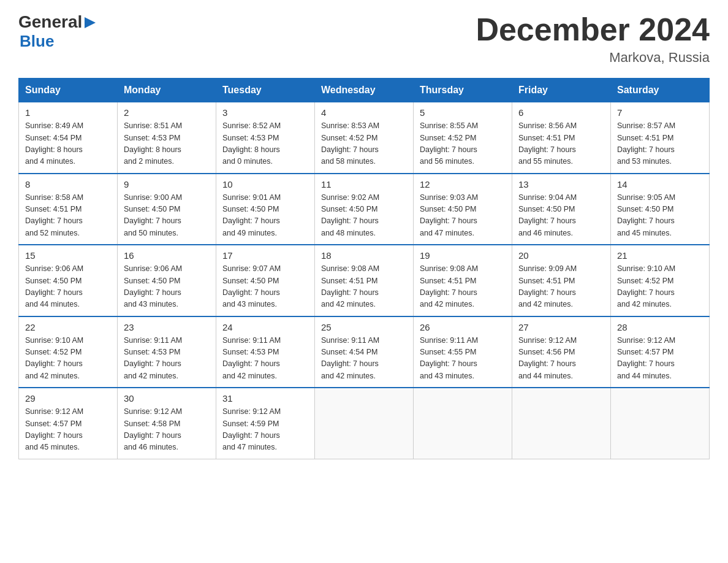  Describe the element at coordinates (265, 399) in the screenshot. I see `day-number: 31` at that location.